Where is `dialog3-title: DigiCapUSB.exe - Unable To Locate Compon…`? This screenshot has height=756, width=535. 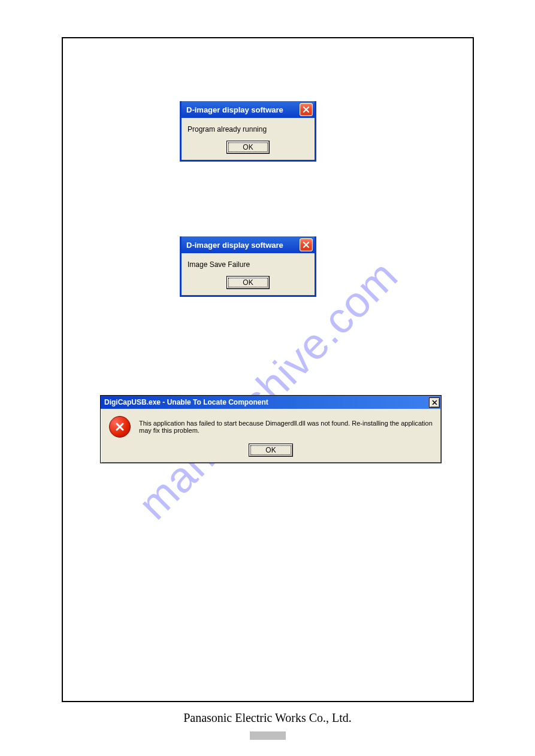
dialog3-title: DigiCapUSB.exe - Unable To Locate Compon… is located at coordinates (267, 402).